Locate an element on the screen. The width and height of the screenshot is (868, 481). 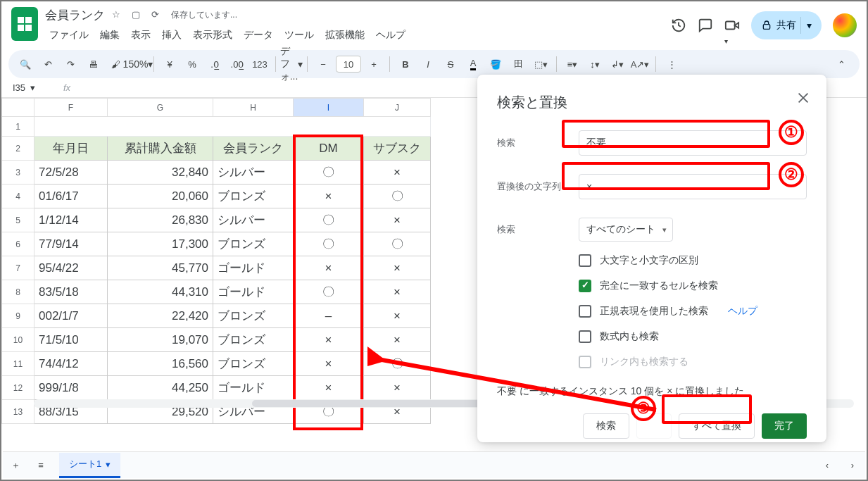
cell: DM is located at coordinates (329, 149).